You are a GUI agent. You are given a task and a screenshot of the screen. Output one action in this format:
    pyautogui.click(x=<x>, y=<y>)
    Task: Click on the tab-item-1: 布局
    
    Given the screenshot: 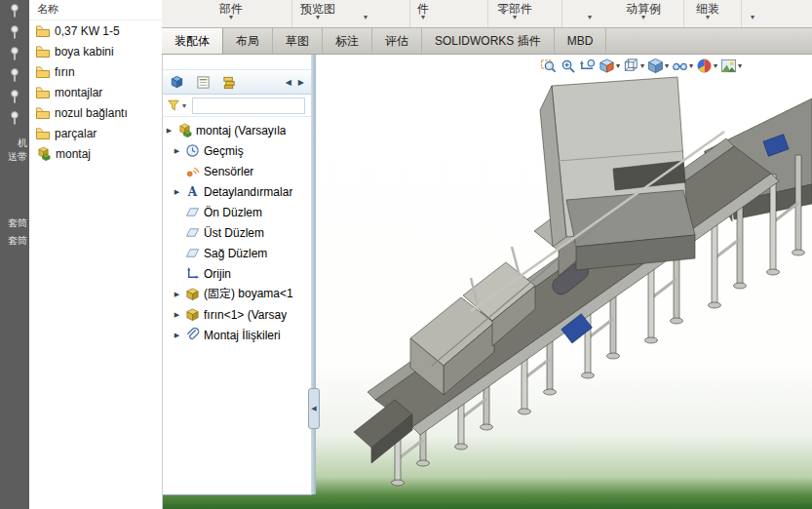 What is the action you would take?
    pyautogui.click(x=248, y=41)
    